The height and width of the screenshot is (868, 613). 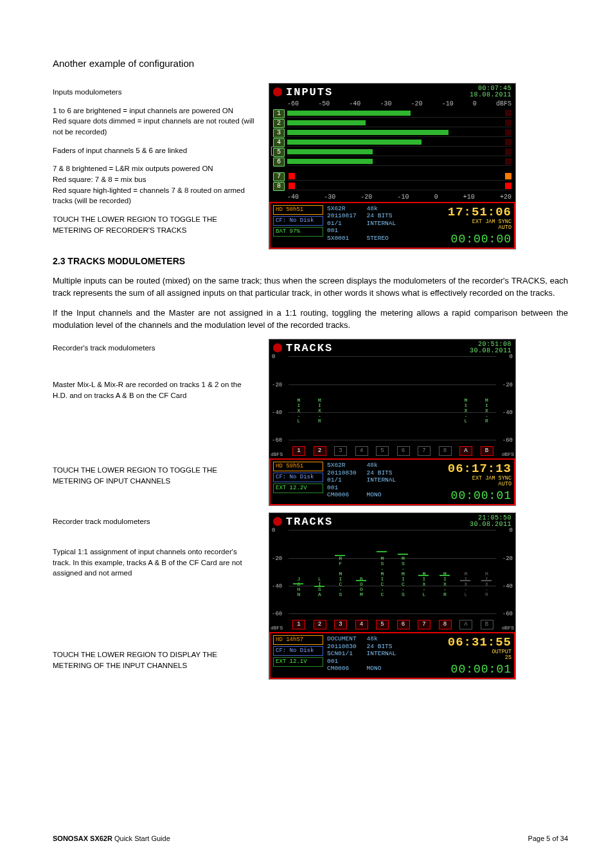 I want to click on tracks1-captions: Recorder's track modulometers Master Mix…, so click(x=154, y=422).